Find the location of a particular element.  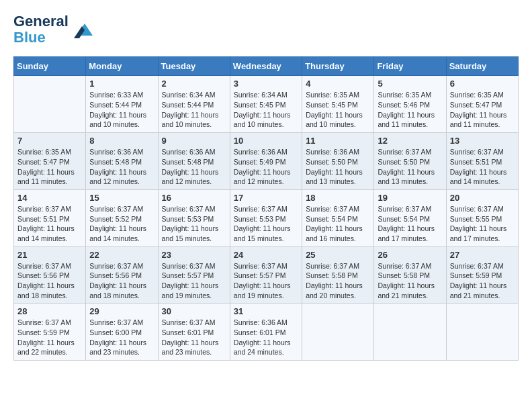

day-number: 2 is located at coordinates (194, 83).